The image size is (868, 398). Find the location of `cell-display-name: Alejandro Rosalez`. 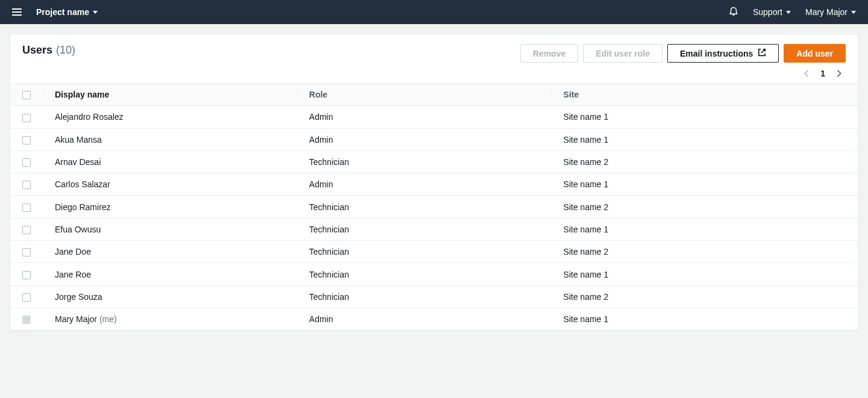

cell-display-name: Alejandro Rosalez is located at coordinates (170, 117).